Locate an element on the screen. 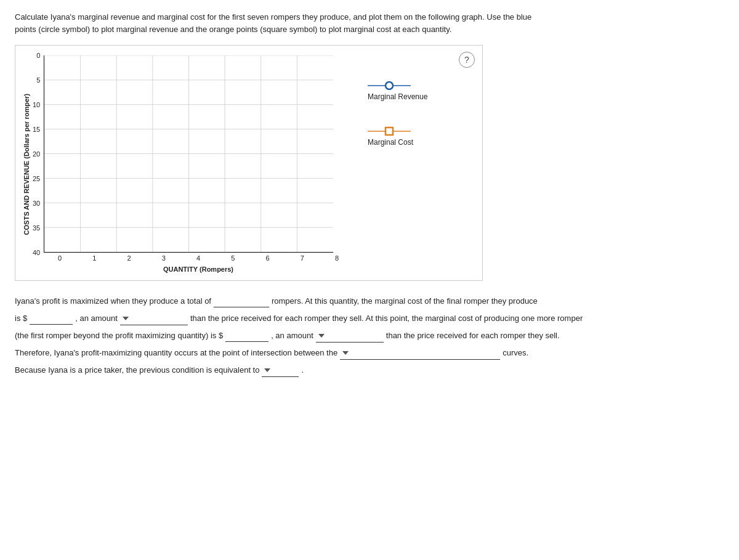  dropdown-2-arrow is located at coordinates (321, 336).